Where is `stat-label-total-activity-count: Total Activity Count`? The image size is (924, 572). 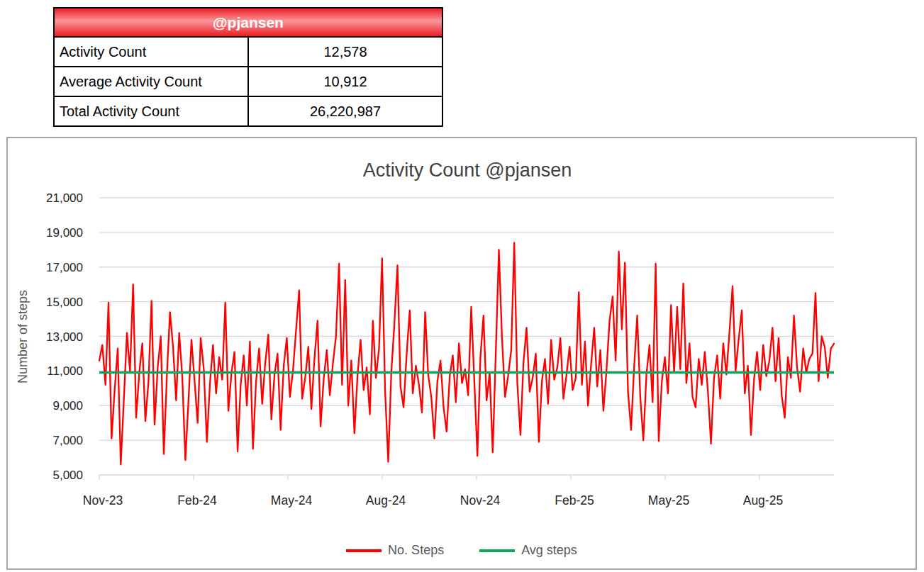
stat-label-total-activity-count: Total Activity Count is located at coordinates (151, 111).